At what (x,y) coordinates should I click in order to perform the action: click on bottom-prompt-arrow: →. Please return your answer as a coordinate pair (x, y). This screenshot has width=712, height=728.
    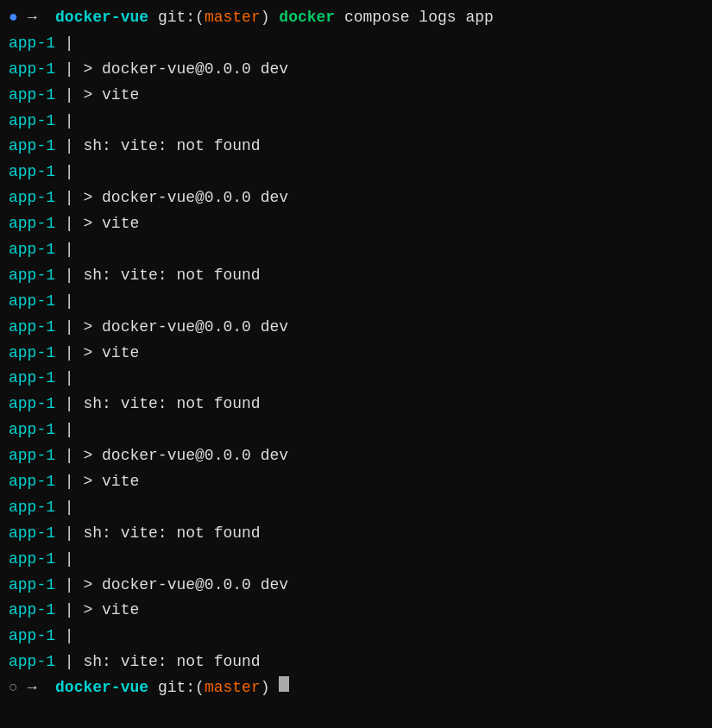
    Looking at the image, I should click on (33, 688).